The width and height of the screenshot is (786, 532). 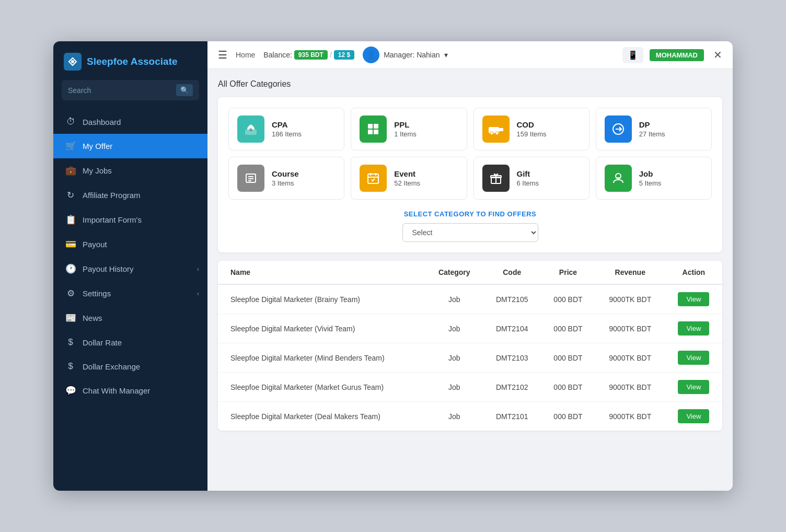 What do you see at coordinates (633, 55) in the screenshot?
I see `notification-button: 📱` at bounding box center [633, 55].